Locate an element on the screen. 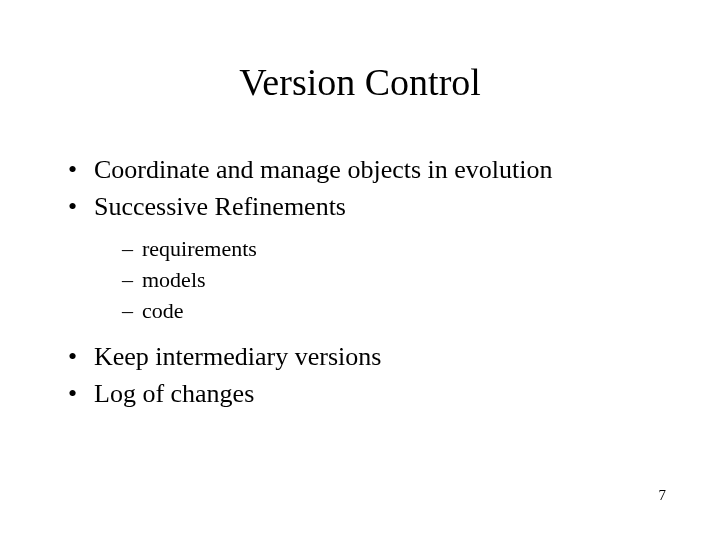 This screenshot has height=540, width=720. list-item: Coordinate and manage objects in evoluti… is located at coordinates (364, 170).